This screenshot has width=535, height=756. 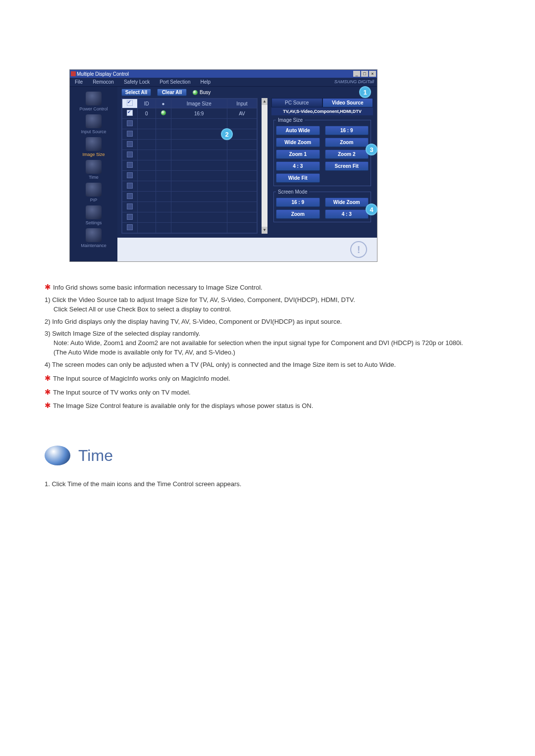 I want to click on sidebar-item-settings: Settings, so click(x=94, y=215).